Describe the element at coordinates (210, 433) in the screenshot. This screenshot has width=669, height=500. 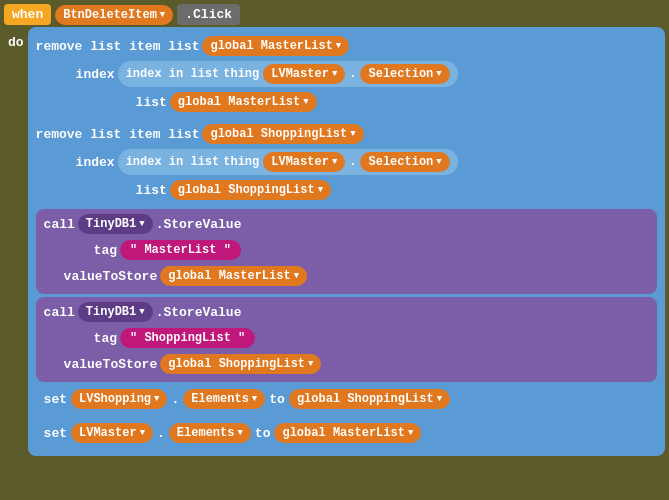
I see `elements-dropdown-2: Elements` at that location.